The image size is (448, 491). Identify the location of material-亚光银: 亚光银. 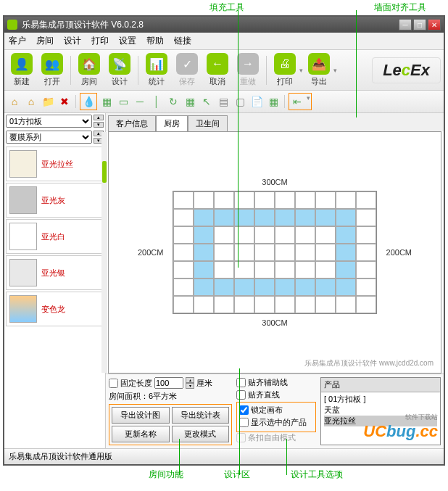
(55, 273).